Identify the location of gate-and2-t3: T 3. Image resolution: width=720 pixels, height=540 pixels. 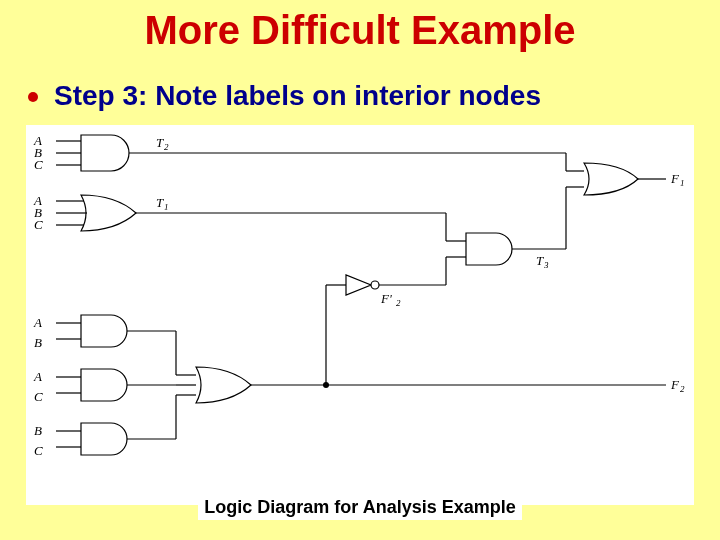
(516, 252).